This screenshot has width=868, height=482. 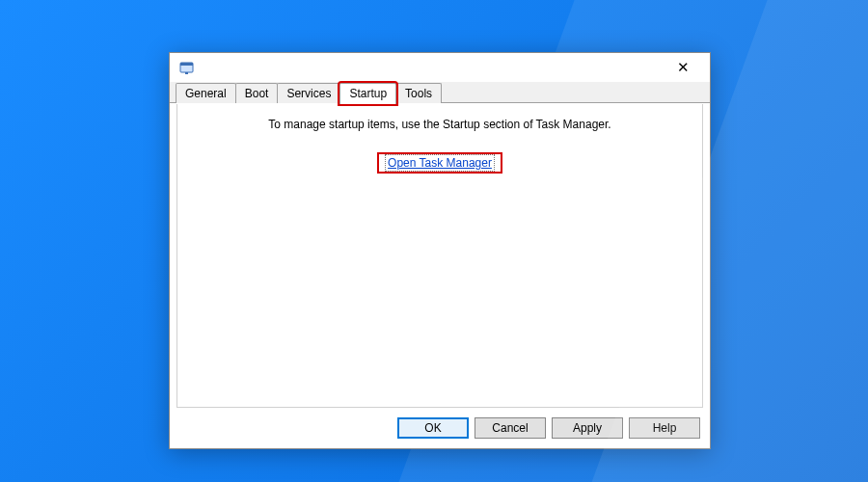 I want to click on tab-strip: General Boot Services Startup Tools, so click(x=440, y=93).